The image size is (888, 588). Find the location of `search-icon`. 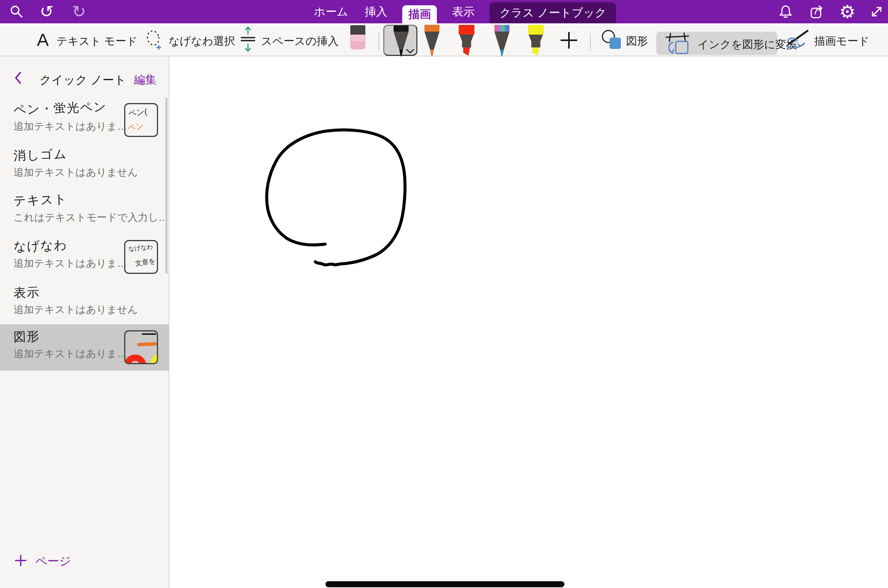

search-icon is located at coordinates (17, 12).